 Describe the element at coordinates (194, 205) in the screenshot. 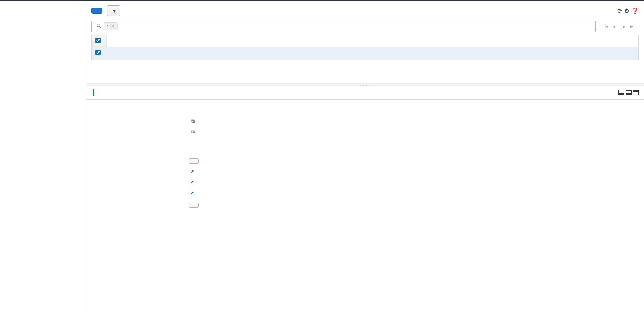

I see `edit-subnets-button` at that location.